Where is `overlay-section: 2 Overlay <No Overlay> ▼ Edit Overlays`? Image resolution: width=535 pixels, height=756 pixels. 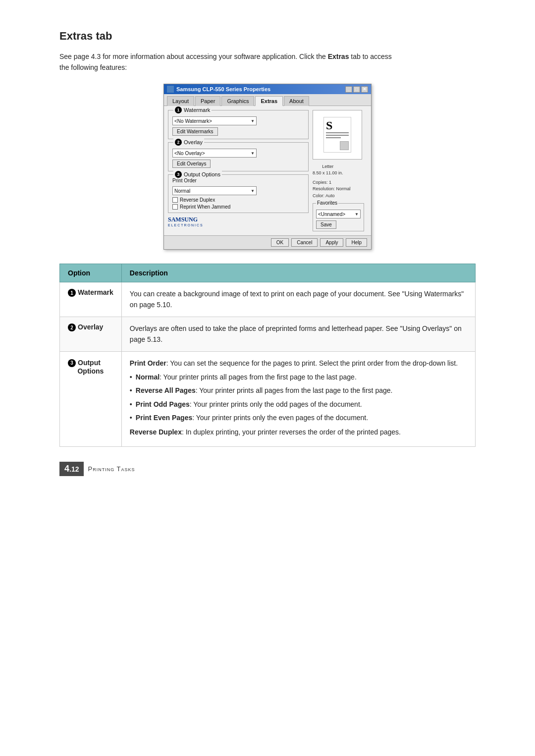 overlay-section: 2 Overlay <No Overlay> ▼ Edit Overlays is located at coordinates (238, 157).